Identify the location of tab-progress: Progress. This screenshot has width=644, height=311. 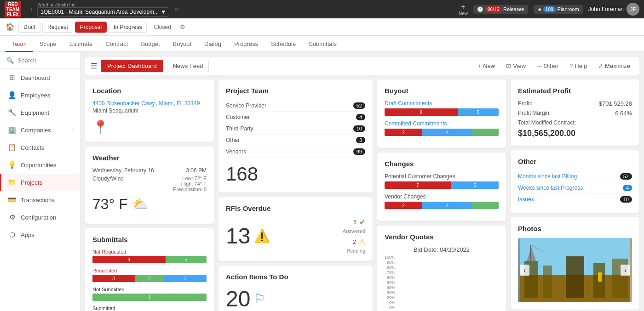
(246, 44).